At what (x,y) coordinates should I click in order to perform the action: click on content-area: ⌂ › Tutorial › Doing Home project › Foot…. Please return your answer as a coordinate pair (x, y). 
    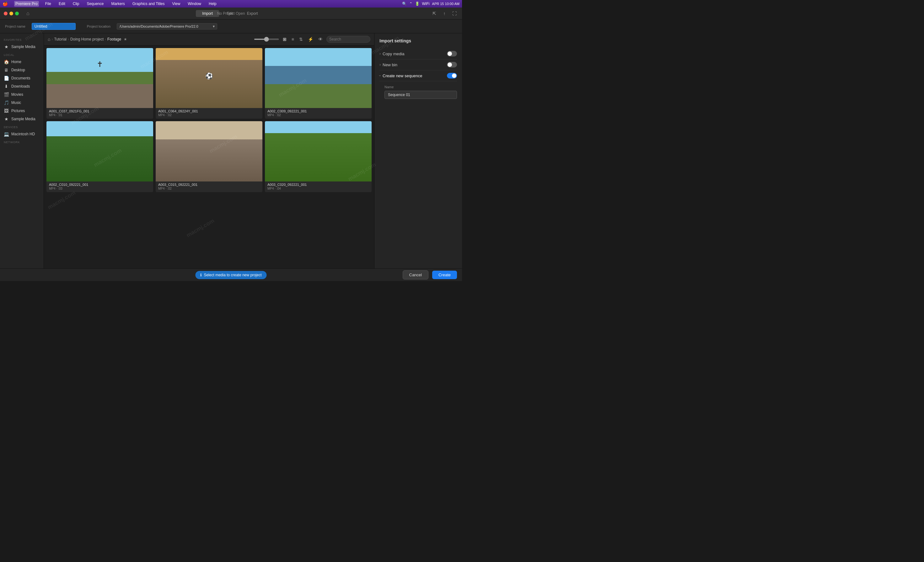
    Looking at the image, I should click on (209, 151).